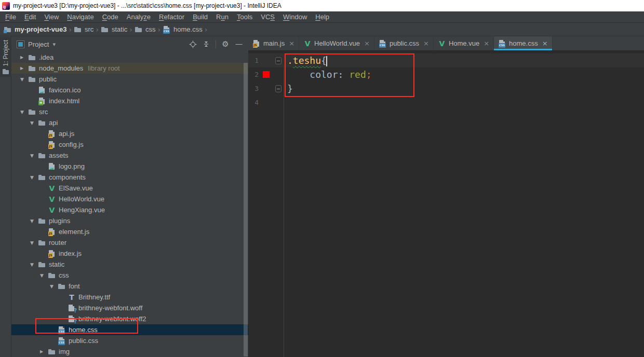  I want to click on tree-item-label: Brithney.ttf, so click(95, 297).